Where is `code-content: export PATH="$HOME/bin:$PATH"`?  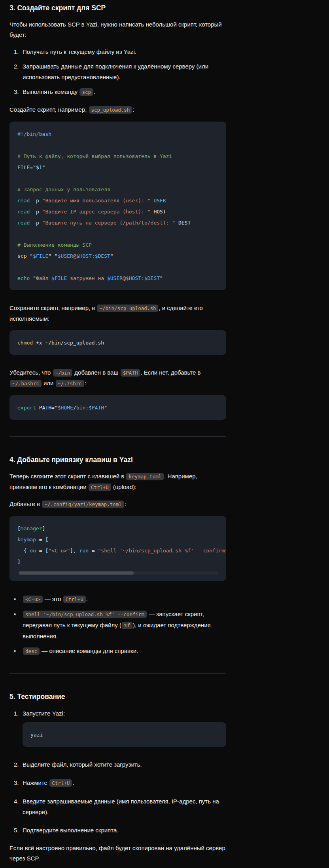 code-content: export PATH="$HOME/bin:$PATH" is located at coordinates (118, 407).